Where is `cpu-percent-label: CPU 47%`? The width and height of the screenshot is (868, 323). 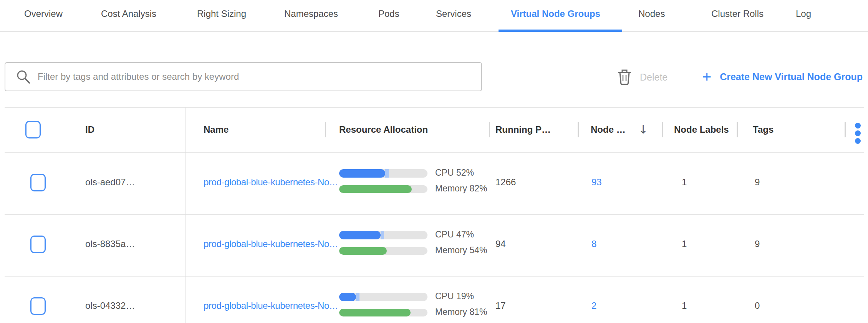
cpu-percent-label: CPU 47% is located at coordinates (455, 235).